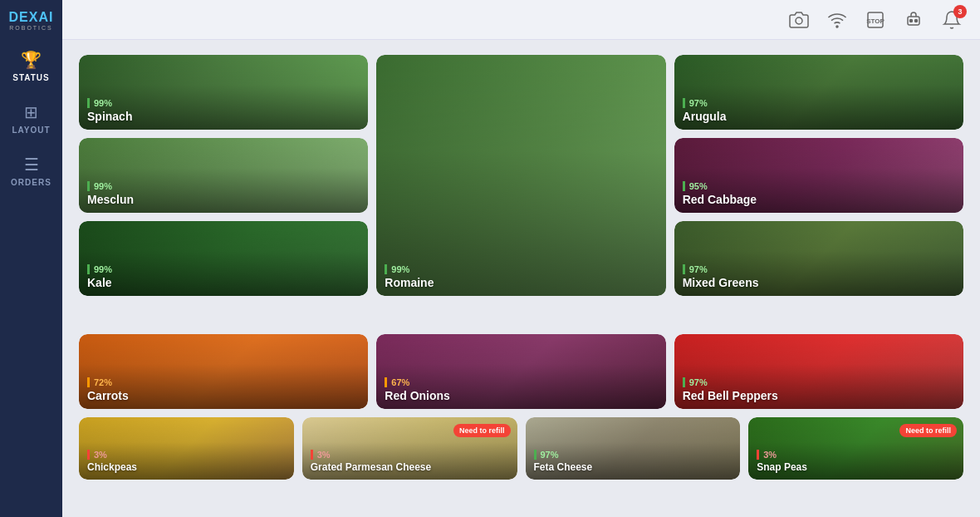 This screenshot has width=980, height=517. Describe the element at coordinates (819, 175) in the screenshot. I see `right-column: 97% Arugula 95% Red Cabbage` at that location.